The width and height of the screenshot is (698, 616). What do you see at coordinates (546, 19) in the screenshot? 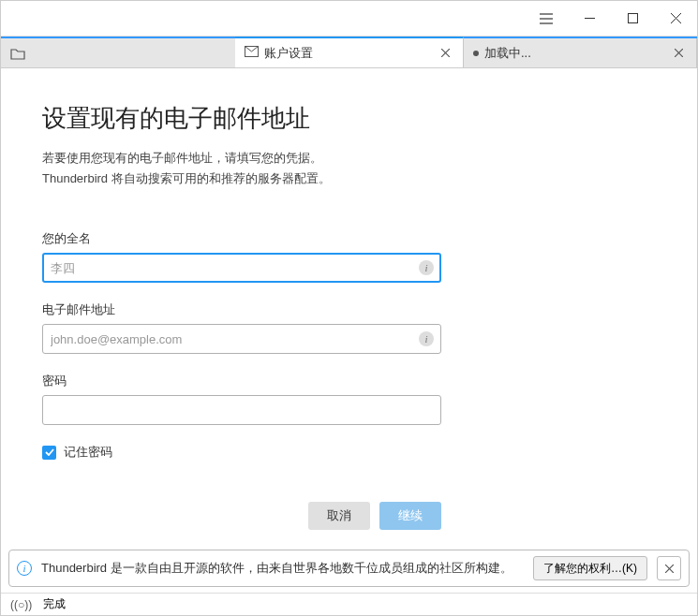
I see `menu-button` at bounding box center [546, 19].